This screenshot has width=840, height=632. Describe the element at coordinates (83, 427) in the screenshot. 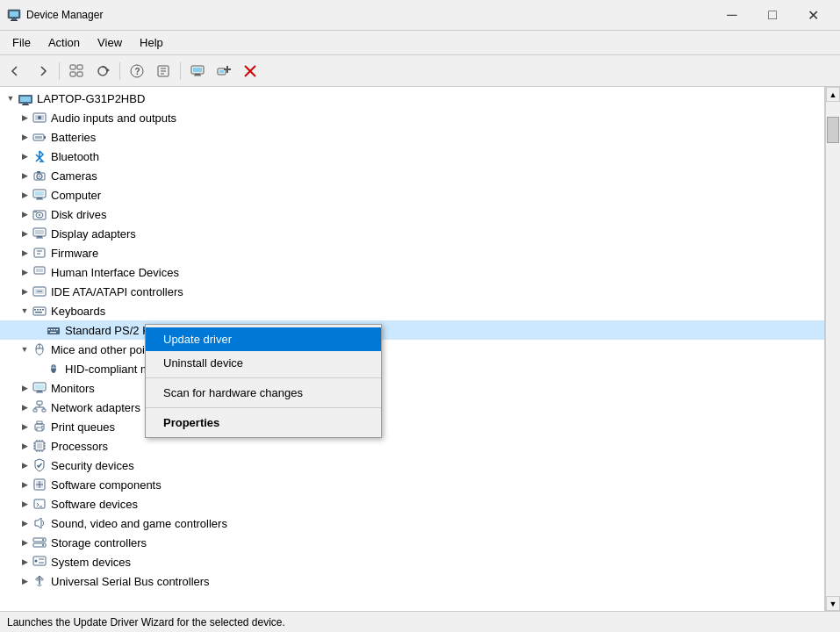

I see `print-label: Print queues` at that location.